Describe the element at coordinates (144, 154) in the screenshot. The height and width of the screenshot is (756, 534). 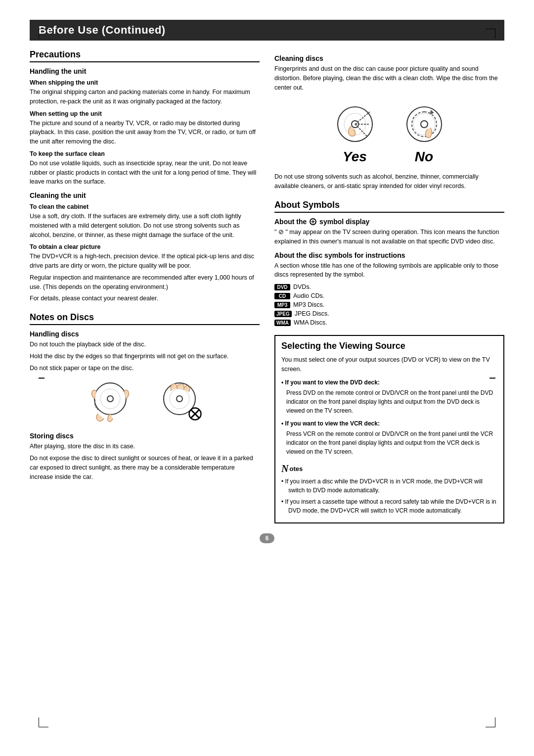
I see `surface-clean-subtitle: To keep the surface clean` at that location.